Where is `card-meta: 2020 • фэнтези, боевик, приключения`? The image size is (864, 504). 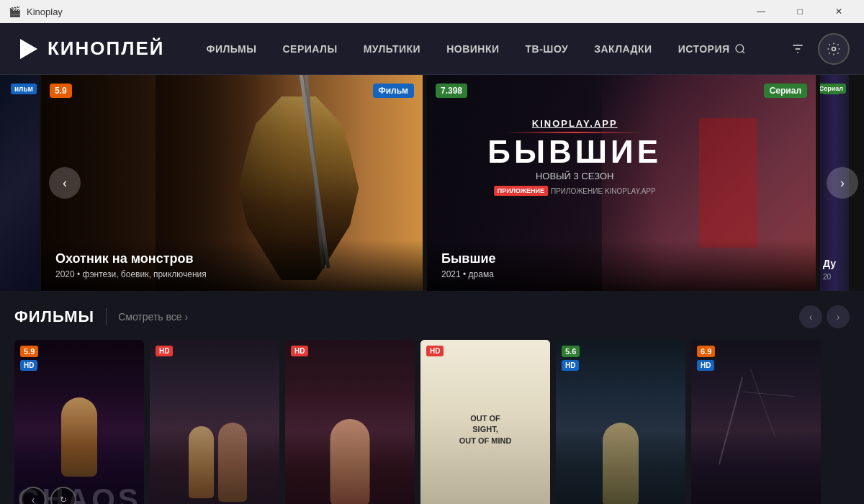 card-meta: 2020 • фэнтези, боевик, приключения is located at coordinates (232, 274).